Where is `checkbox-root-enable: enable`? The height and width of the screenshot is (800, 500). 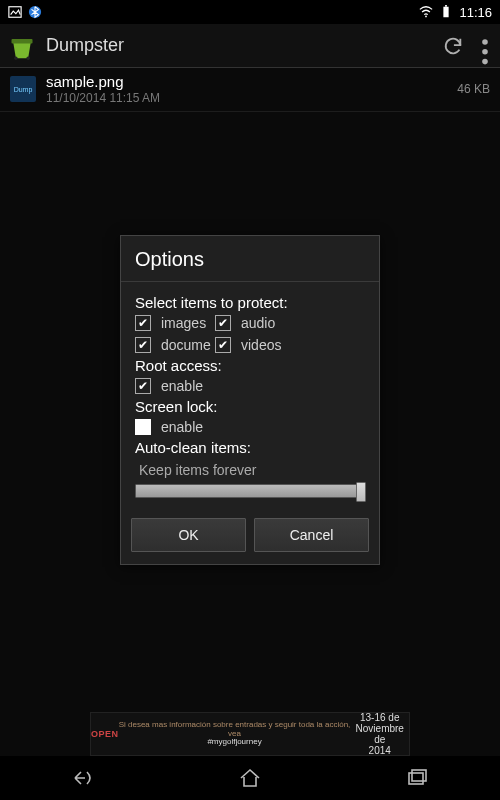 checkbox-root-enable: enable is located at coordinates (169, 386).